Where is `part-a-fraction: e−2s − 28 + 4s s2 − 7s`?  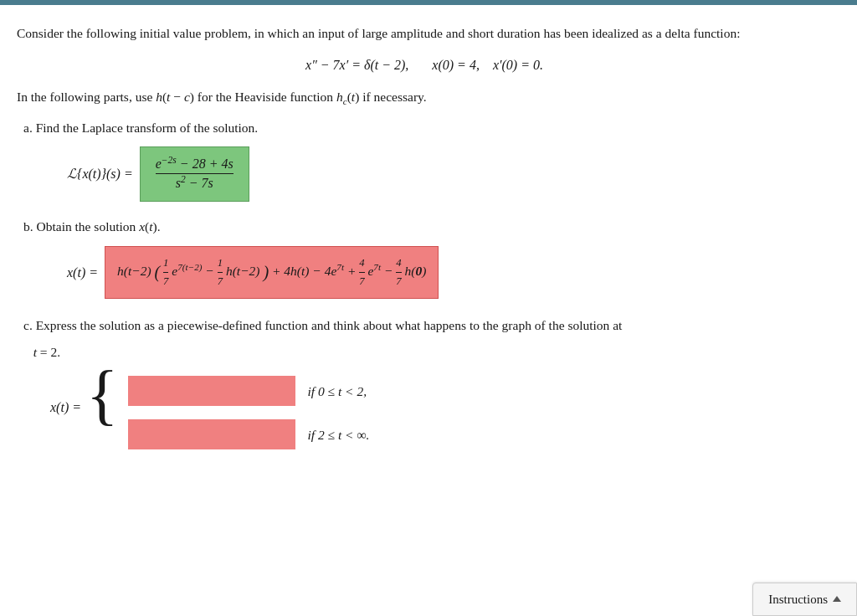
part-a-fraction: e−2s − 28 + 4s s2 − 7s is located at coordinates (194, 174).